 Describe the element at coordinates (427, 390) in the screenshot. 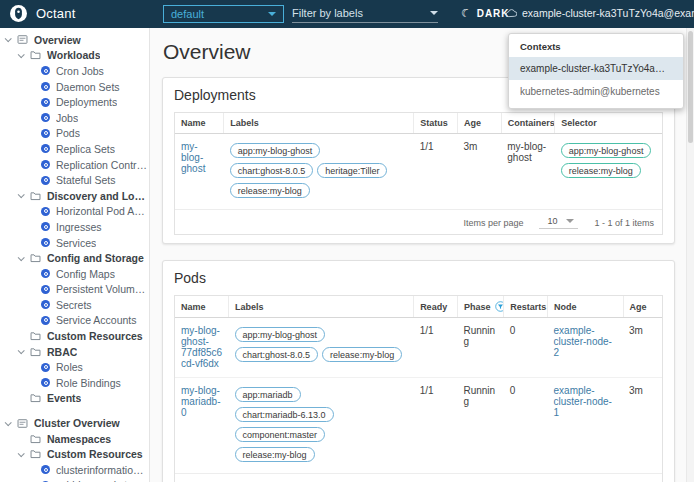

I see `cell-value: 1/1` at that location.